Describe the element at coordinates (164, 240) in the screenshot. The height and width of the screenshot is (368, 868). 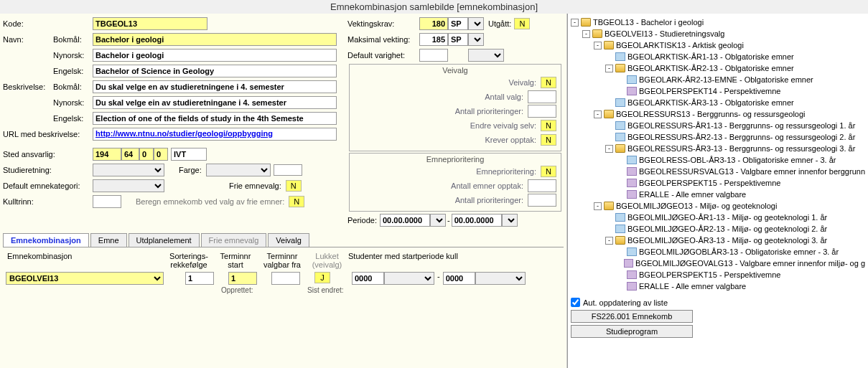
I see `tab-utdplanelement: Utdplanelement` at that location.